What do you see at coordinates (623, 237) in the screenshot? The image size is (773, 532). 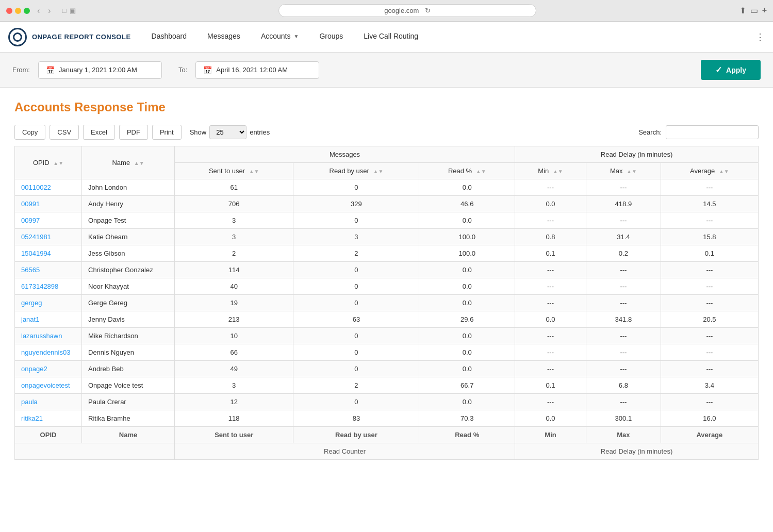 I see `max-cell: 31.4` at bounding box center [623, 237].